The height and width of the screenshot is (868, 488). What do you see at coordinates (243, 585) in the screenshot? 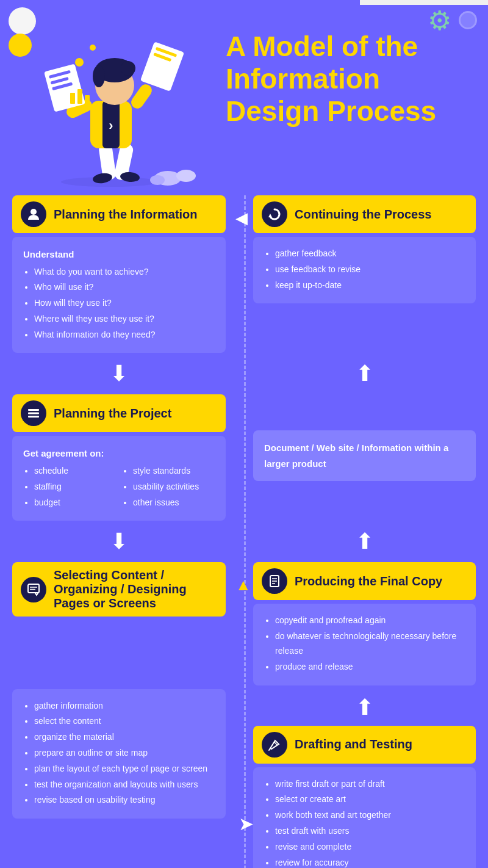
I see `arrow-up-producing: ▲` at bounding box center [243, 585].